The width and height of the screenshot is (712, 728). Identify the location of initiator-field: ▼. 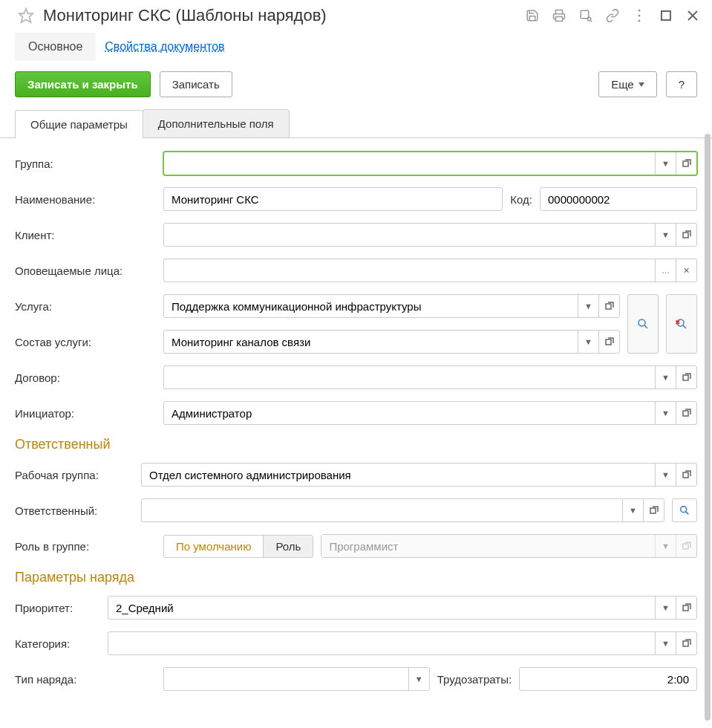
(431, 413).